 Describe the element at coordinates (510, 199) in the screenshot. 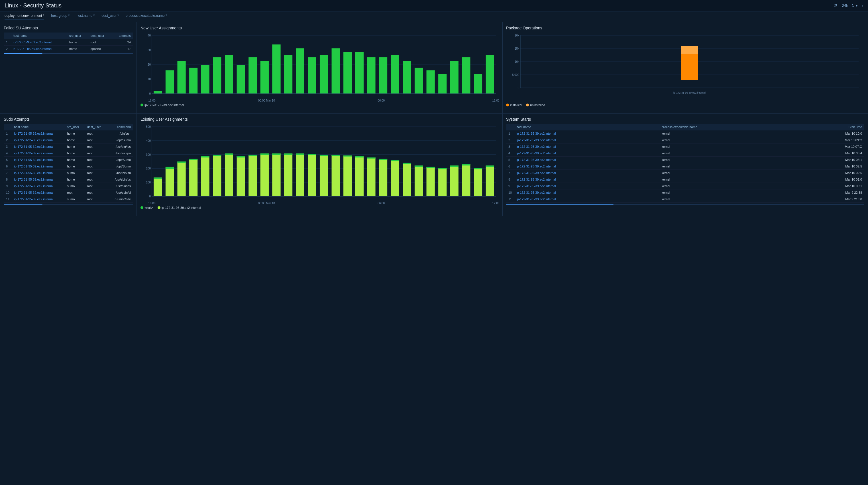

I see `row-num: 11` at that location.